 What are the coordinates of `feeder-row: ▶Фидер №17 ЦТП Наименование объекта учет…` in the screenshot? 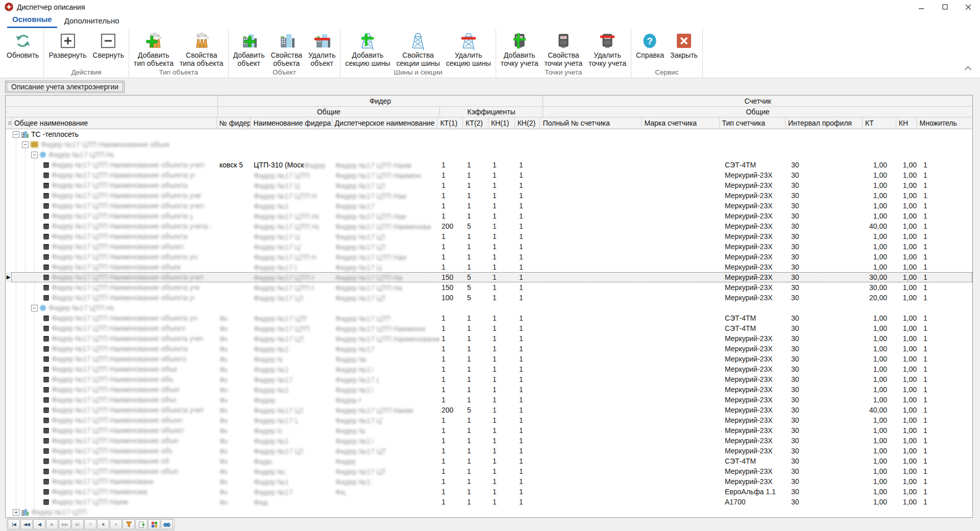 It's located at (489, 277).